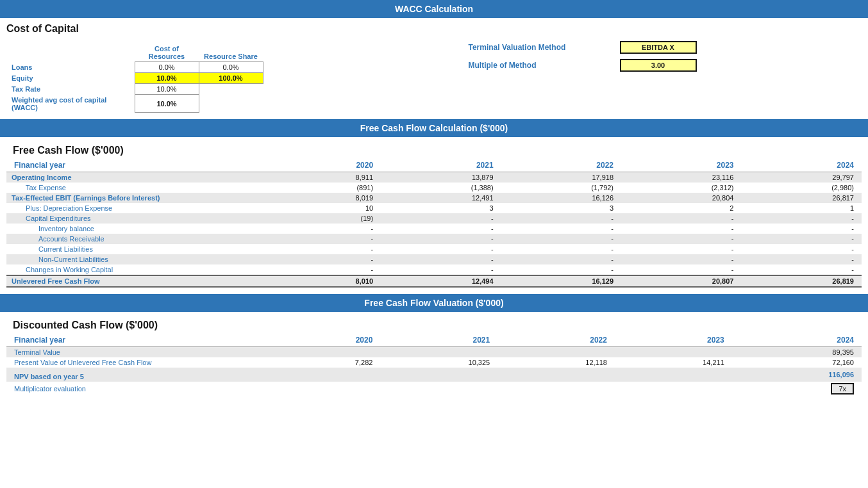 This screenshot has width=868, height=488. I want to click on cost-of-capital-title: Cost of Capital, so click(434, 28).